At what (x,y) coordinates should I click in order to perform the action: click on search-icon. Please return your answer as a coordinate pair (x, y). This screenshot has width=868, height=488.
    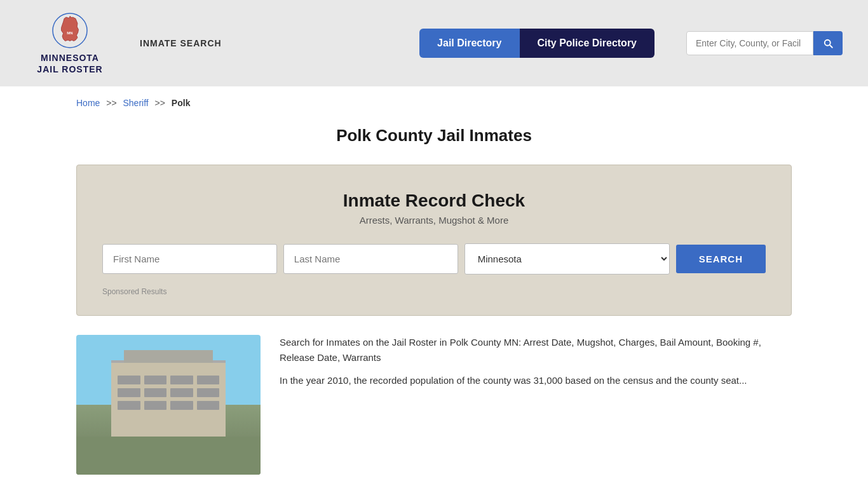
    Looking at the image, I should click on (828, 43).